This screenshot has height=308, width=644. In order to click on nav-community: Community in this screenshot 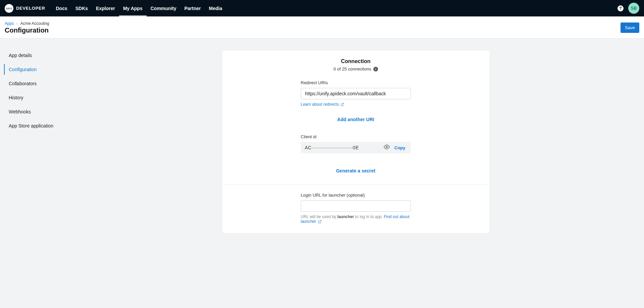, I will do `click(164, 8)`.